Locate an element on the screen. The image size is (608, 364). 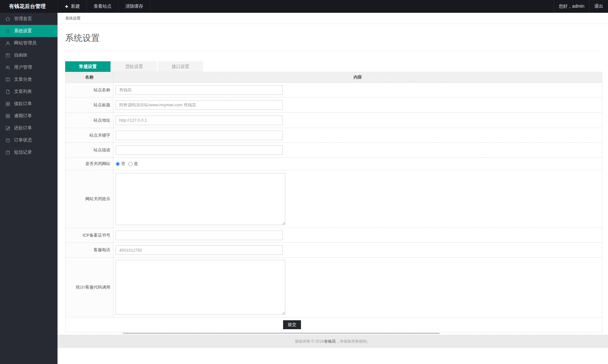
site-url-input is located at coordinates (199, 120).